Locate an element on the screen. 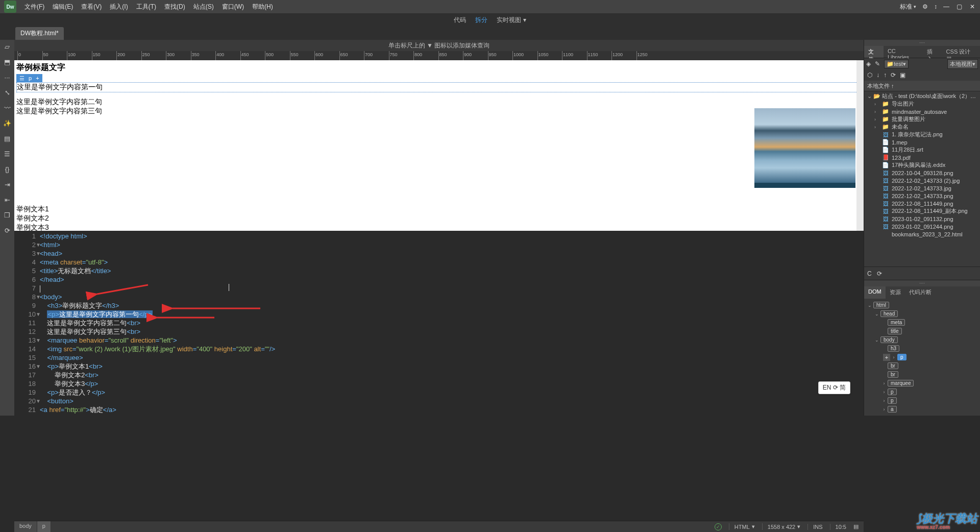  file-tree-item: 📄1.mep is located at coordinates (922, 142).